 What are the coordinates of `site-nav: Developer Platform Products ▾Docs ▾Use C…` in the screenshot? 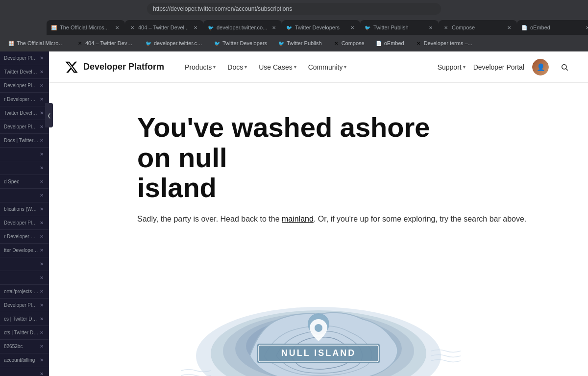 It's located at (318, 67).